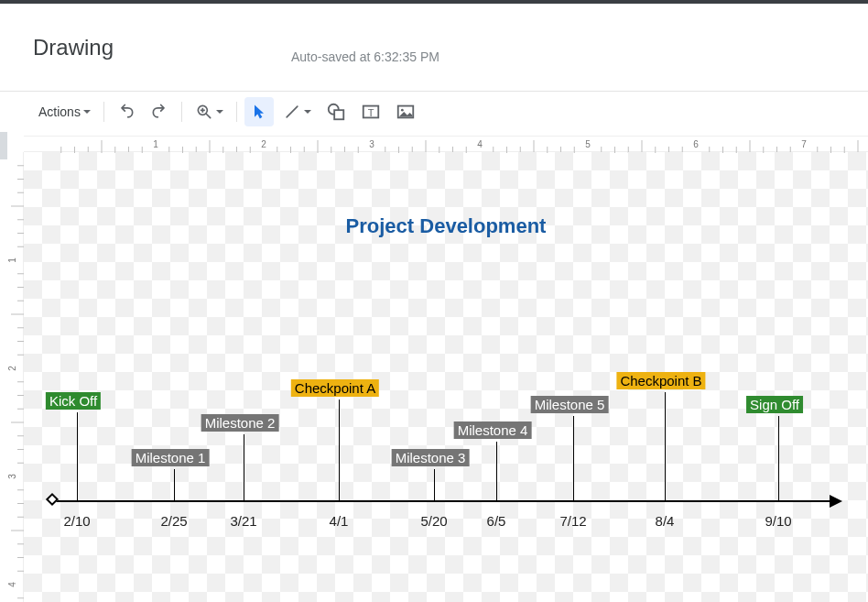 The width and height of the screenshot is (868, 602). I want to click on event-date: 2/25, so click(174, 520).